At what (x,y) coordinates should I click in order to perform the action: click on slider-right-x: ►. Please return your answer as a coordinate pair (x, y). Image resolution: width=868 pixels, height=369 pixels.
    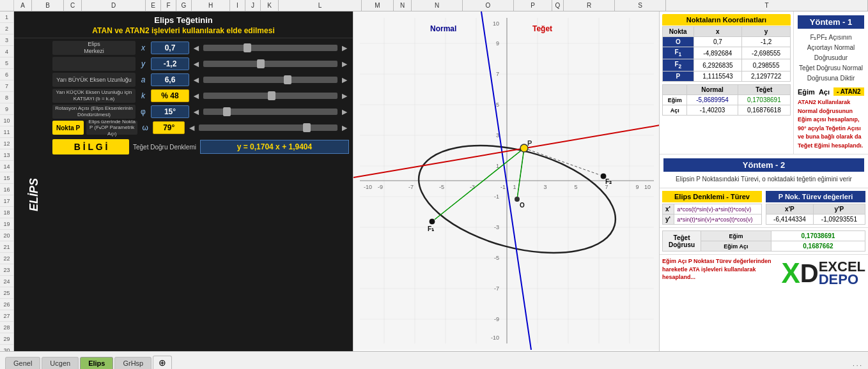
    Looking at the image, I should click on (345, 48).